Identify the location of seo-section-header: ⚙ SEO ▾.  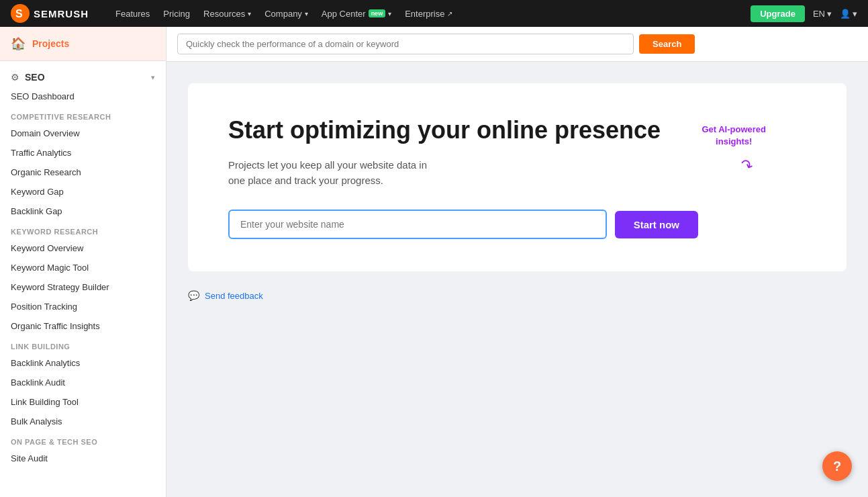
(83, 78).